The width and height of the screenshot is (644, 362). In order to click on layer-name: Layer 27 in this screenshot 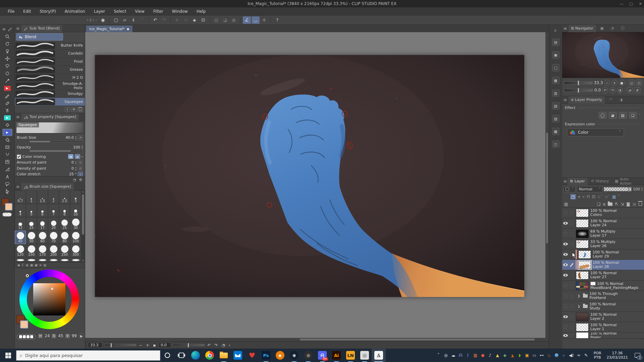, I will do `click(603, 277)`.